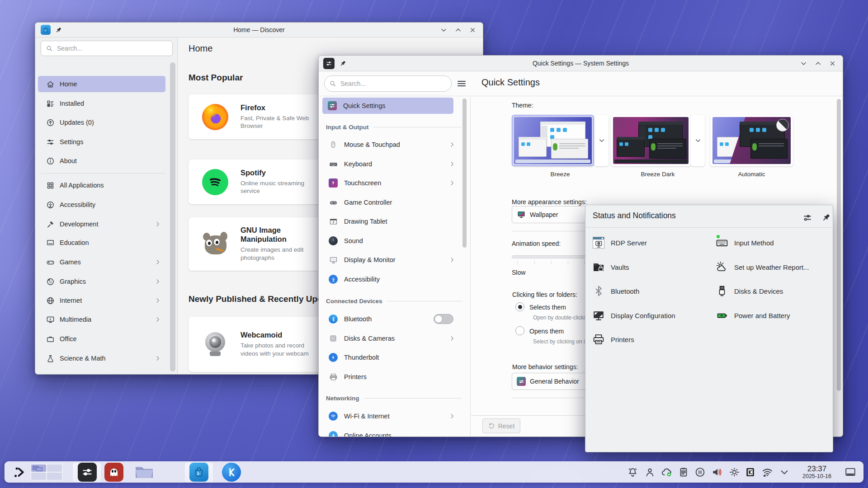 The image size is (868, 488). What do you see at coordinates (102, 300) in the screenshot?
I see `sidebar-item-internet: Internet` at bounding box center [102, 300].